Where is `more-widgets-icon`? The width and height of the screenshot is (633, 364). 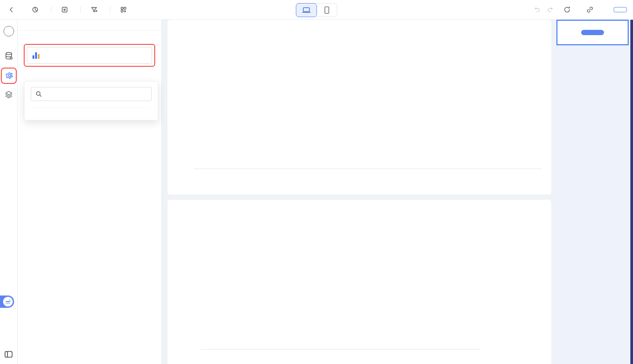 more-widgets-icon is located at coordinates (124, 10).